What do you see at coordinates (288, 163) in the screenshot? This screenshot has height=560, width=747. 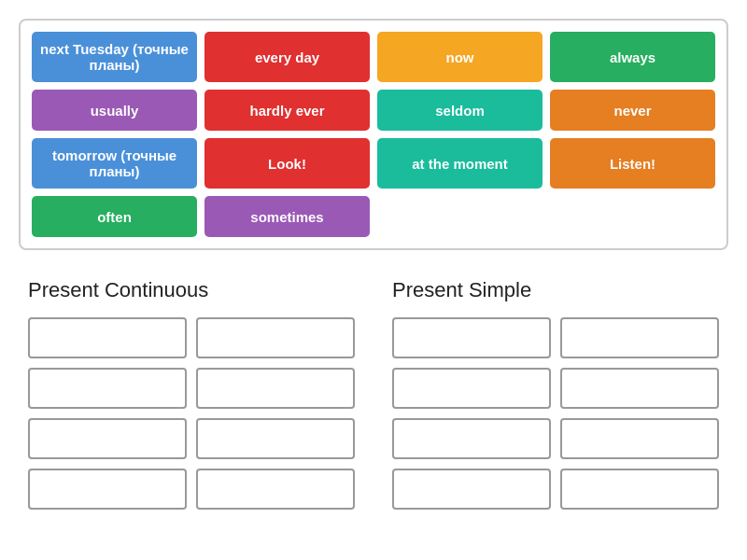 I see `tile-look: Look!` at bounding box center [288, 163].